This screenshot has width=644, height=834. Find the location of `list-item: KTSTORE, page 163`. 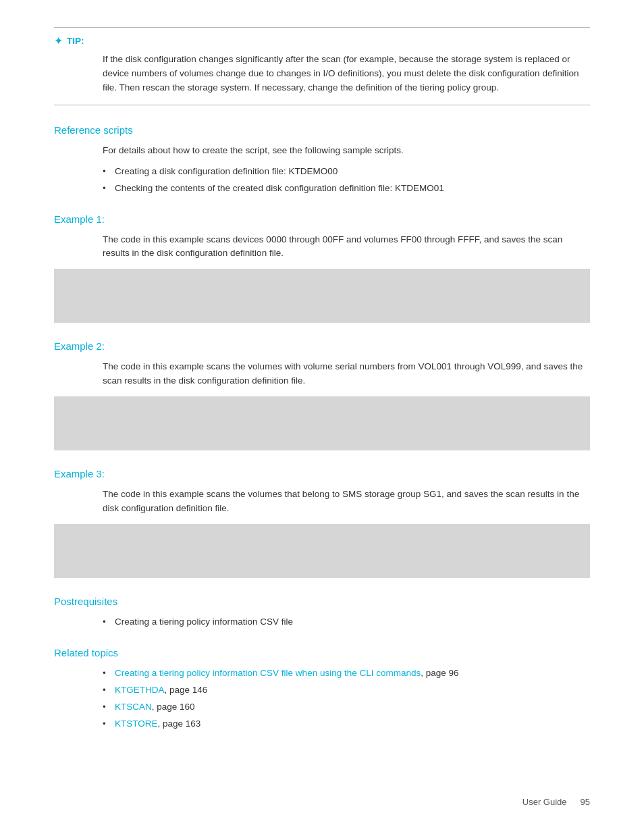

list-item: KTSTORE, page 163 is located at coordinates (346, 724).